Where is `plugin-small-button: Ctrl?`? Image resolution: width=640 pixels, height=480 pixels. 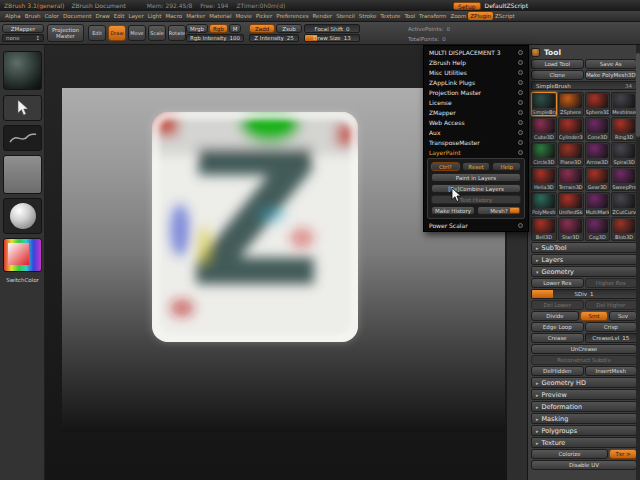
plugin-small-button: Ctrl? is located at coordinates (446, 166).